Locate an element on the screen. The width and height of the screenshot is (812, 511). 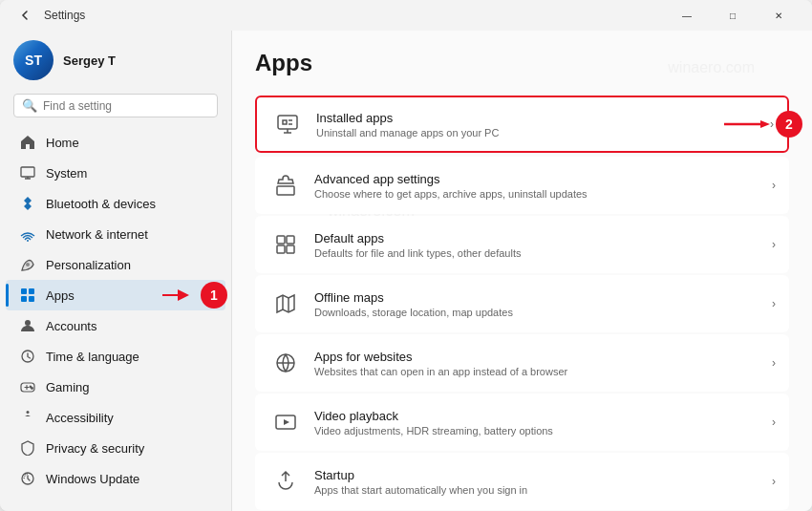
personalization-icon is located at coordinates (28, 265).